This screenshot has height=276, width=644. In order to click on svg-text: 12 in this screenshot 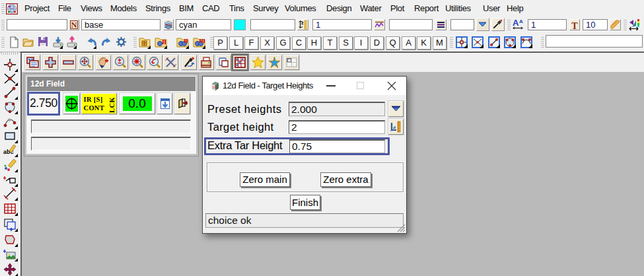, I will do `click(215, 87)`.